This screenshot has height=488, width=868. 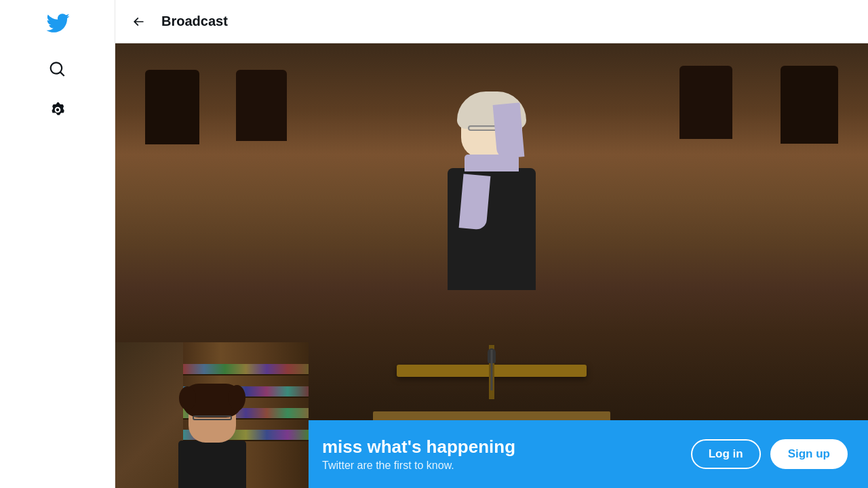 I want to click on pip-video, so click(x=212, y=415).